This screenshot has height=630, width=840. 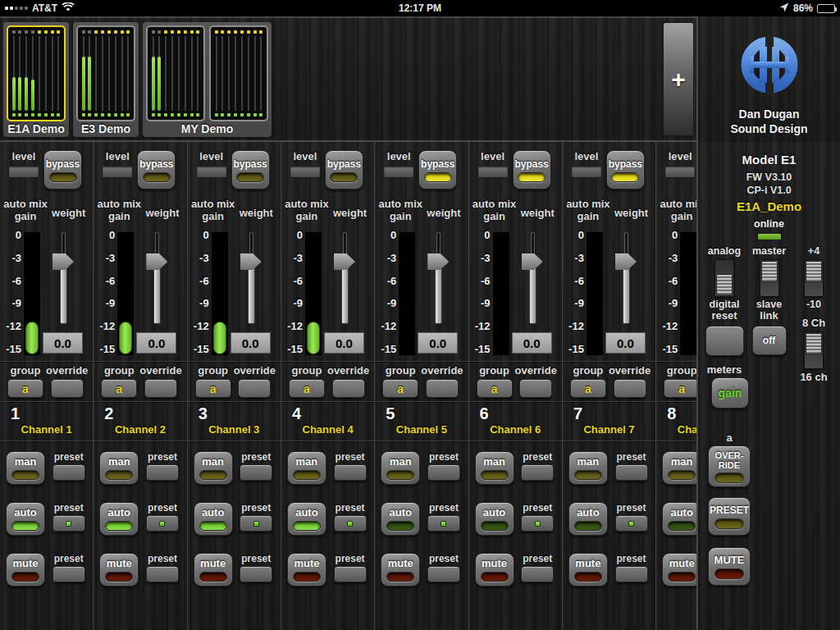 What do you see at coordinates (678, 79) in the screenshot?
I see `add-snapshot-button: +` at bounding box center [678, 79].